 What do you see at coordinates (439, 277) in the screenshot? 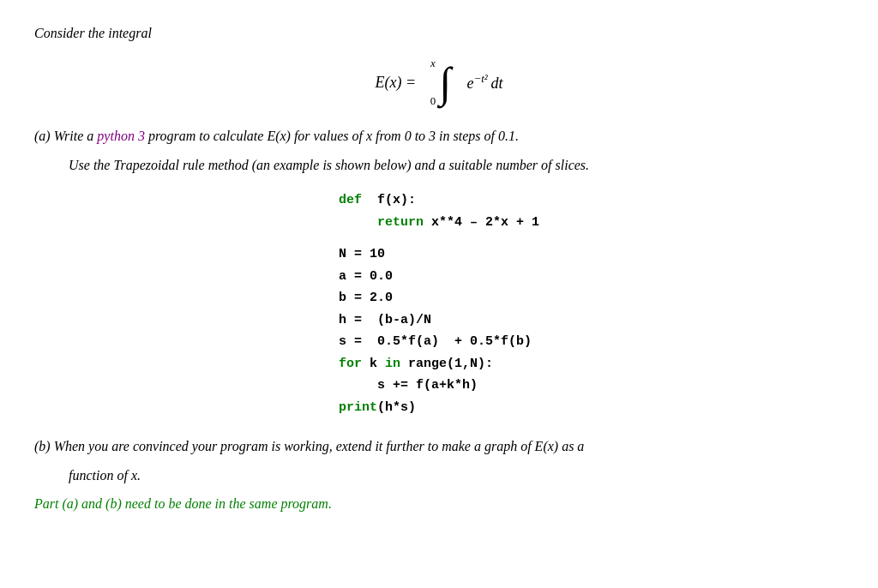
I see `code-line-4: a = 0.0` at bounding box center [439, 277].